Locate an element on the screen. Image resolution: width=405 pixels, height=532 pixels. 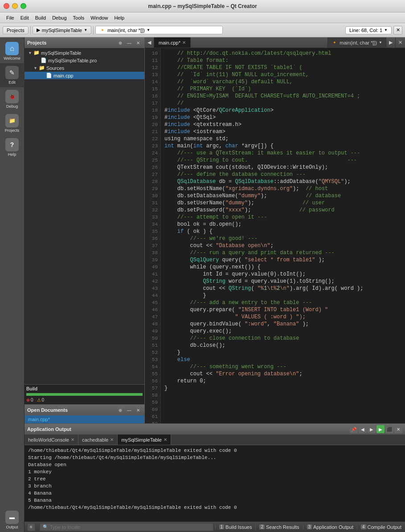
code-line-60: db.close(); is located at coordinates (283, 345).